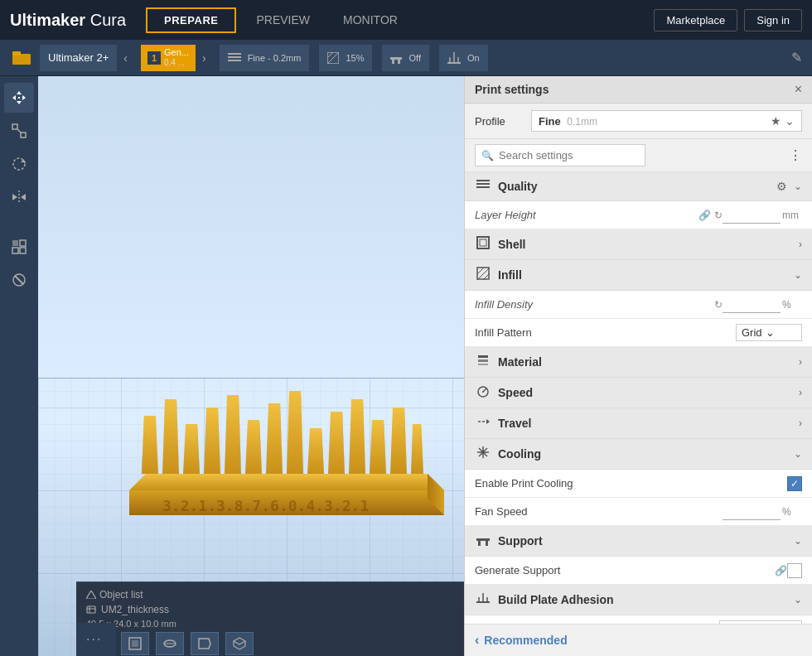 This screenshot has height=656, width=812. I want to click on infill-icon, so click(333, 58).